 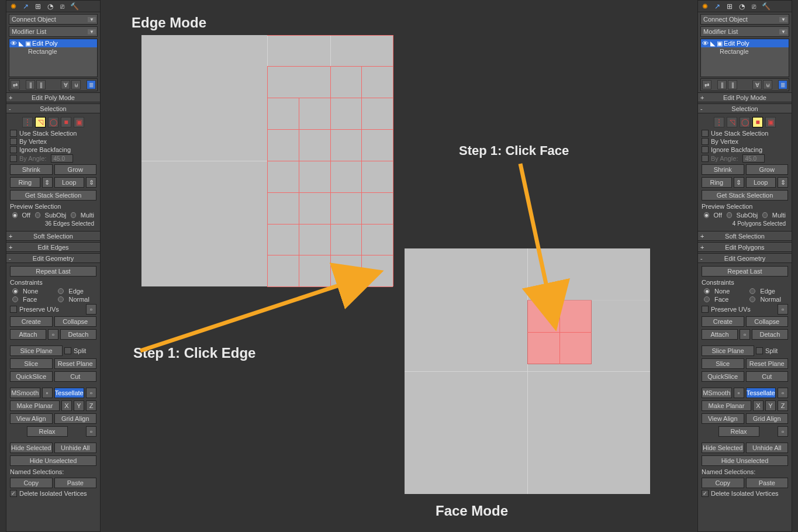 What do you see at coordinates (745, 258) in the screenshot?
I see `rollout-edit-geometry: -Edit Geometry` at bounding box center [745, 258].